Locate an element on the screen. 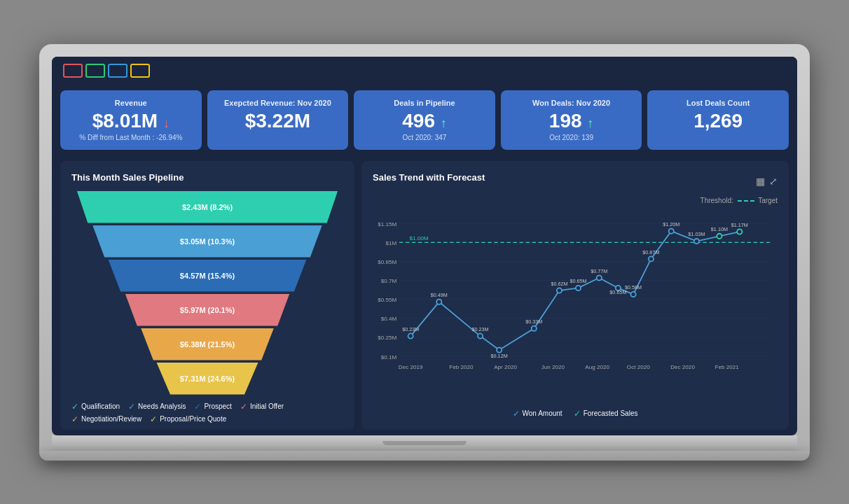 Image resolution: width=849 pixels, height=504 pixels. svg-text: Dec 2020 is located at coordinates (682, 367).